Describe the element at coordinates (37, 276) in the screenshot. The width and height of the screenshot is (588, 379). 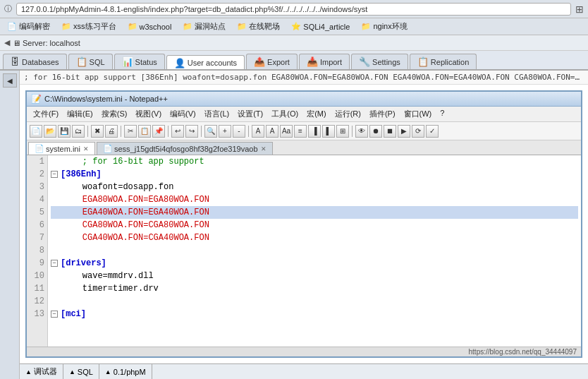
I see `line-num-10: 10` at that location.